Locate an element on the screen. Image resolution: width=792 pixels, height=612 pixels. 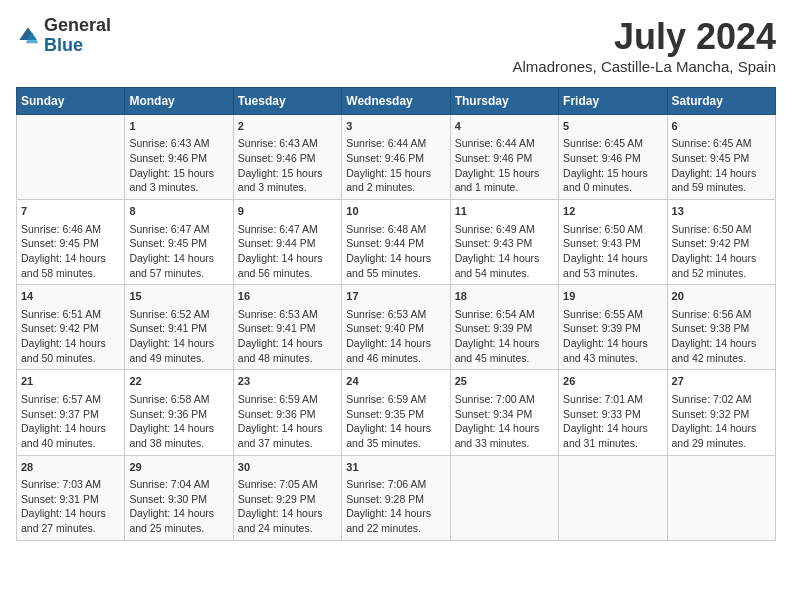
day-number: 14 is located at coordinates (70, 296).